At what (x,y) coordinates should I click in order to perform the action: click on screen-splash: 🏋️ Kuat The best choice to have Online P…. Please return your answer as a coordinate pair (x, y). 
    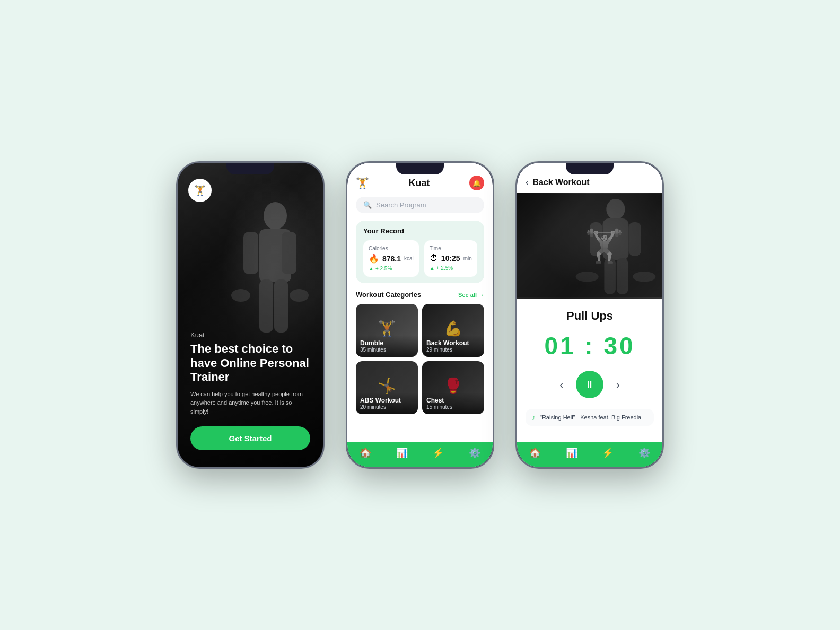
    Looking at the image, I should click on (250, 315).